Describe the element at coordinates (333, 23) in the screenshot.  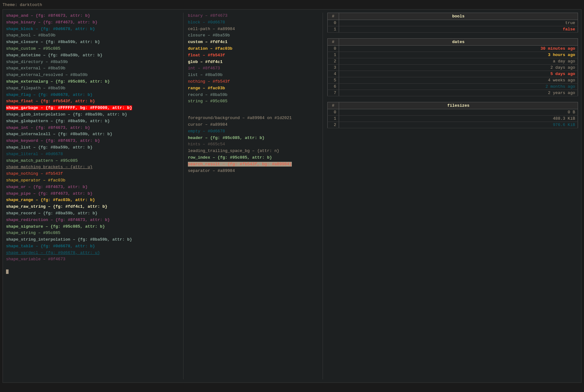
I see `bool-row-0-num: 0` at that location.